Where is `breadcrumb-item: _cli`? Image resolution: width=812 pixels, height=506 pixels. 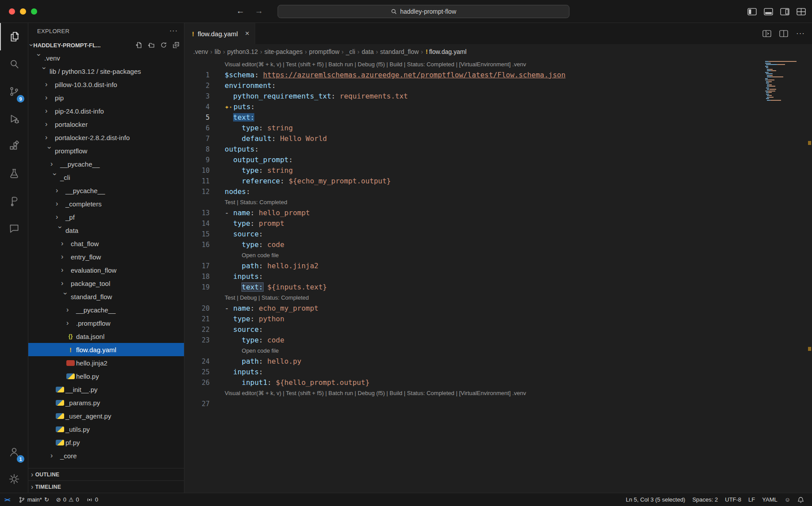
breadcrumb-item: _cli is located at coordinates (350, 52).